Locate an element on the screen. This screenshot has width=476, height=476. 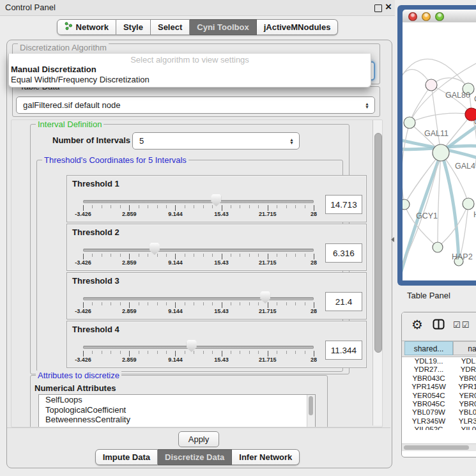
threshold-label: Threshold 3 is located at coordinates (96, 281).